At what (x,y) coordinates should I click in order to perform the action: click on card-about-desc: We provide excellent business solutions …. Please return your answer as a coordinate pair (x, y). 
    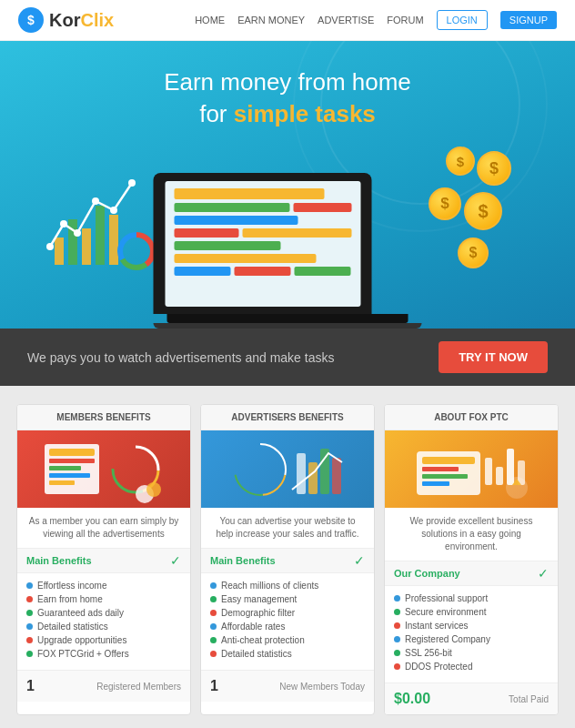
    Looking at the image, I should click on (471, 534).